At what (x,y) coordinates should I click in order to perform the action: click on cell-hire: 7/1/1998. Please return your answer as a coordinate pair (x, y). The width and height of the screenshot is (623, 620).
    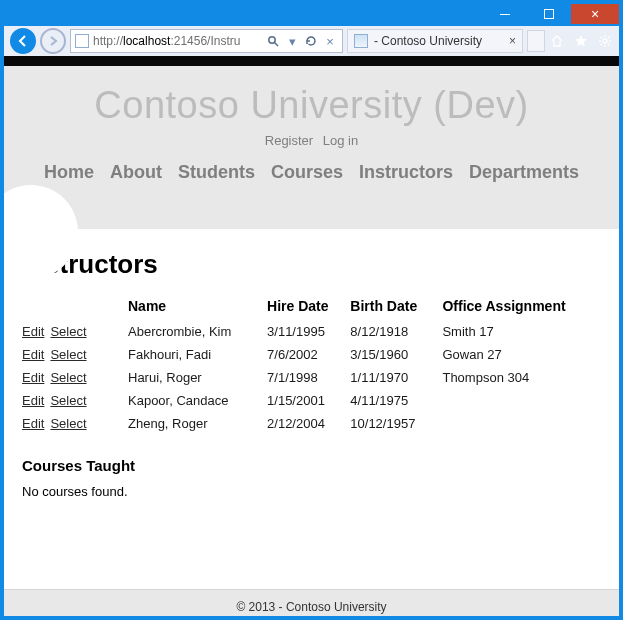
    Looking at the image, I should click on (308, 378).